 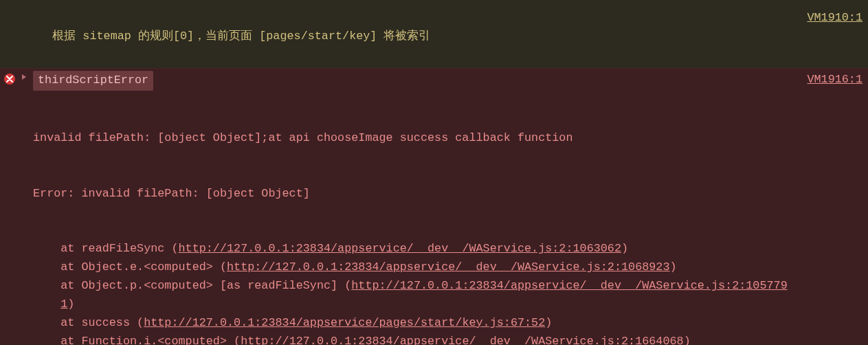 What do you see at coordinates (416, 249) in the screenshot?
I see `stack-frame: at readFileSync (http://127.0.0.1:23834/…` at bounding box center [416, 249].